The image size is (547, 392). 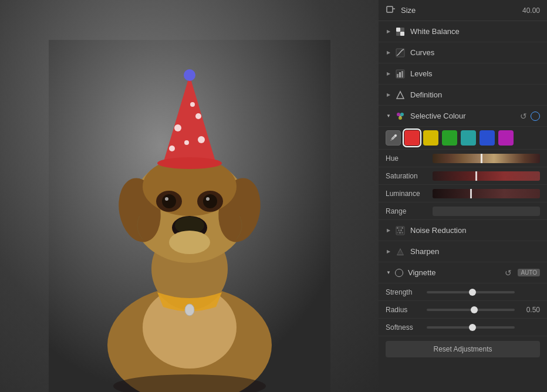 What do you see at coordinates (535, 116) in the screenshot?
I see `selective-colour-toggle` at bounding box center [535, 116].